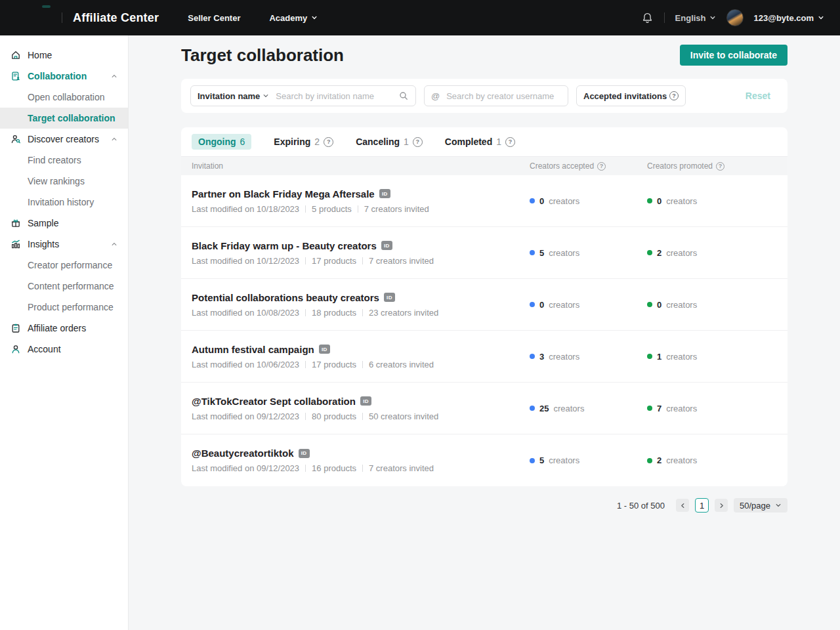  I want to click on academy-menu: Academy, so click(293, 18).